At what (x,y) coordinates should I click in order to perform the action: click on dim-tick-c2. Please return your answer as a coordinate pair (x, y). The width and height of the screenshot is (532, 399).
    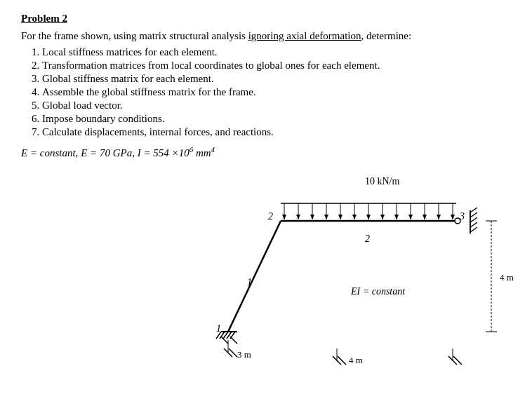
    Looking at the image, I should click on (342, 360).